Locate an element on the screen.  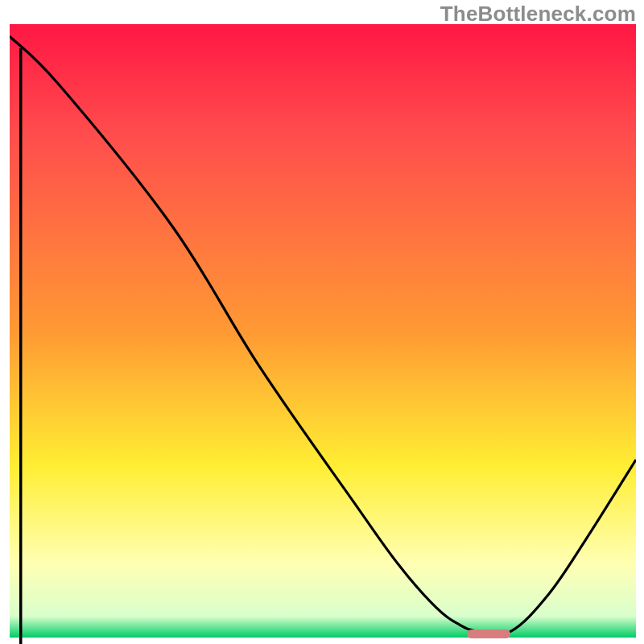
watermark-text: TheBottleneck.com is located at coordinates (538, 14).